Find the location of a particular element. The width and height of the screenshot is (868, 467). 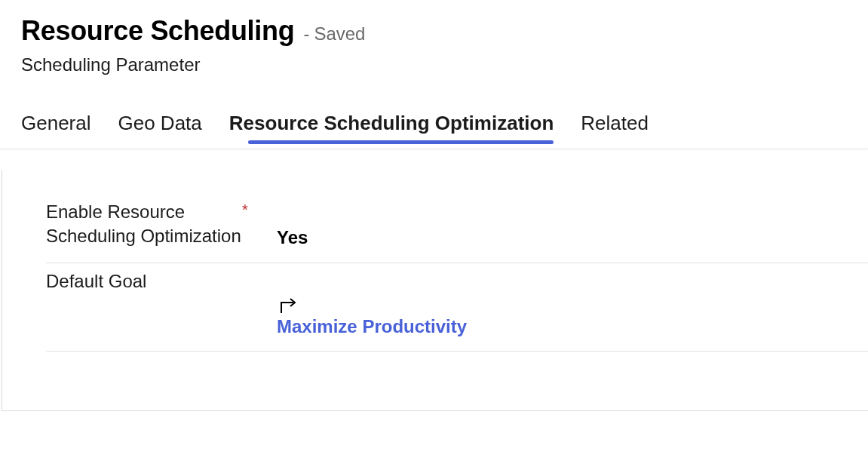

field-value-enable-rso: Yes is located at coordinates (290, 224).